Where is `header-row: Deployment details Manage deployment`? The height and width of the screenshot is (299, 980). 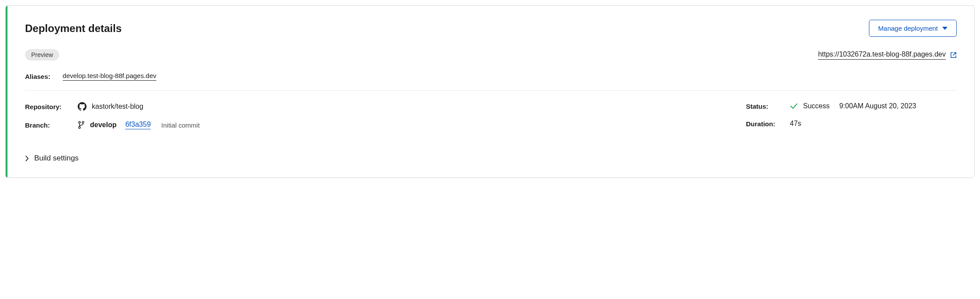
header-row: Deployment details Manage deployment is located at coordinates (491, 28).